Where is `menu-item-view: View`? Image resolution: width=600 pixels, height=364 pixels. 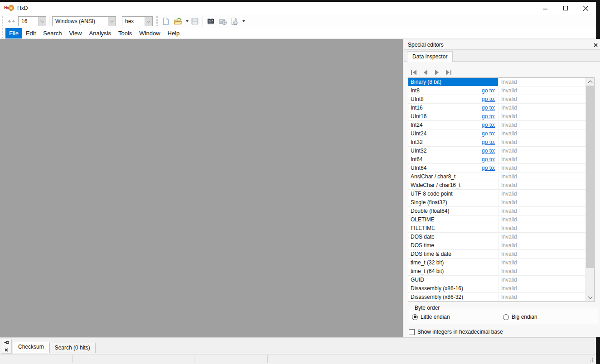 menu-item-view: View is located at coordinates (76, 34).